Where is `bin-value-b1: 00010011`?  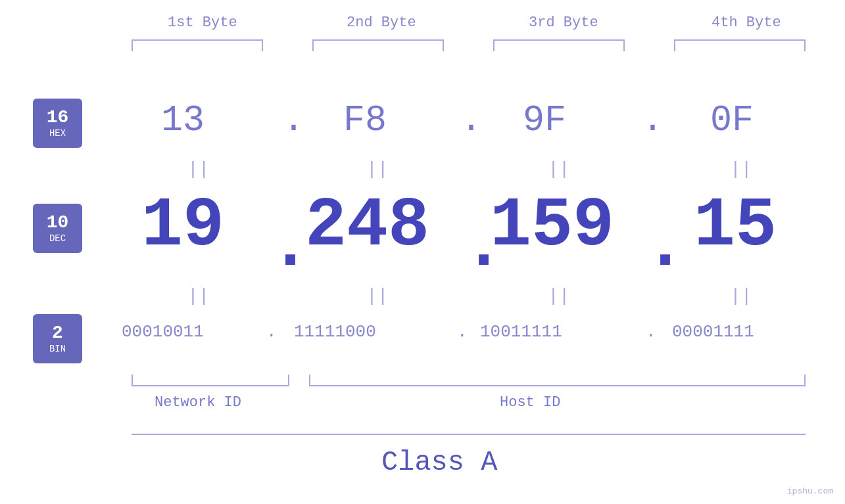
bin-value-b1: 00010011 is located at coordinates (163, 332).